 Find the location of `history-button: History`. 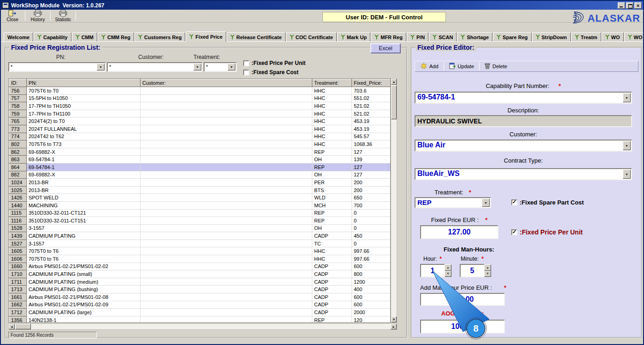

history-button: History is located at coordinates (38, 16).